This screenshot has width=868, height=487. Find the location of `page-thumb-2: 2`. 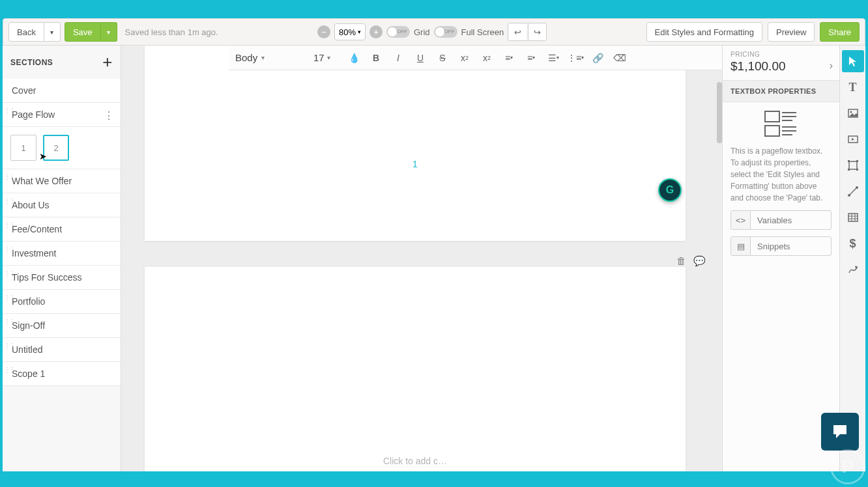

page-thumb-2: 2 is located at coordinates (56, 148).